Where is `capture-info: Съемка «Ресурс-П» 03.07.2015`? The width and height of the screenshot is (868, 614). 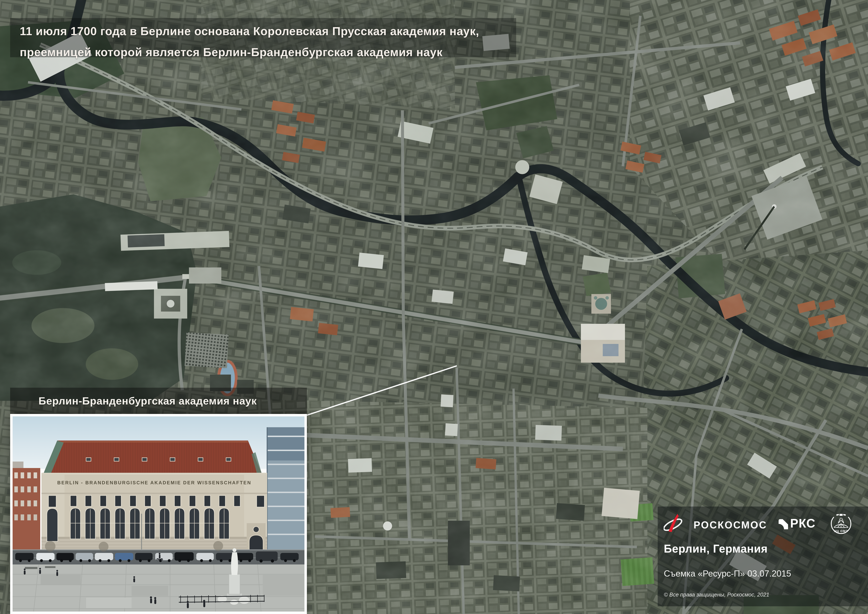 capture-info: Съемка «Ресурс-П» 03.07.2015 is located at coordinates (727, 574).